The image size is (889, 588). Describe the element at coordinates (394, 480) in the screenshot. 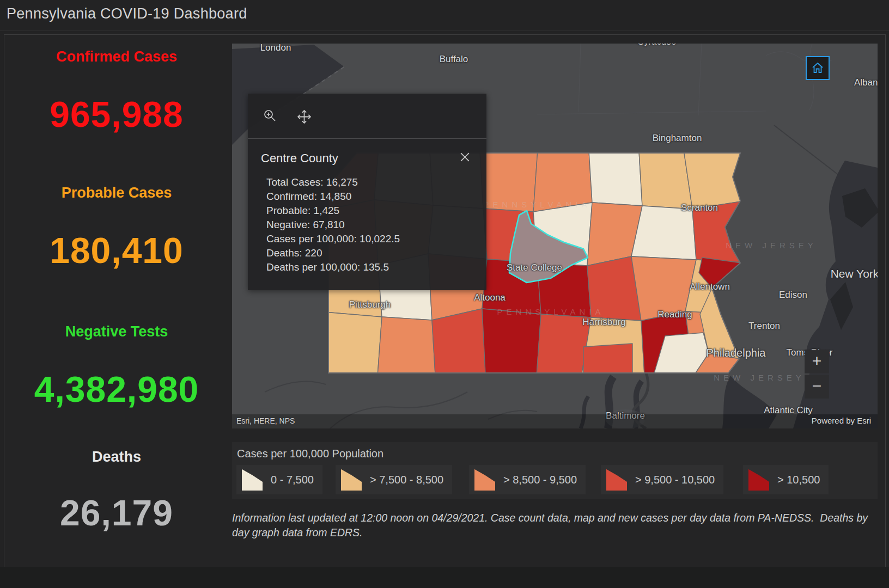

I see `legend-item: > 7,500 - 8,500` at that location.